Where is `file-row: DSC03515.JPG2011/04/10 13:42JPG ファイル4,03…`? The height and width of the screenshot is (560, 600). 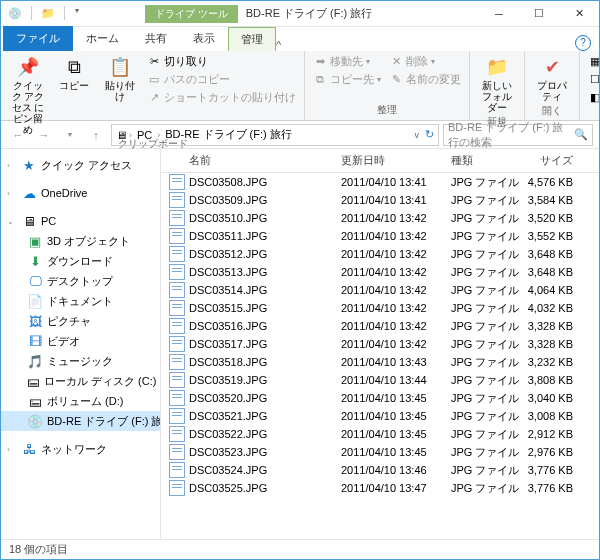 file-row: DSC03515.JPG2011/04/10 13:42JPG ファイル4,03… is located at coordinates (380, 308).